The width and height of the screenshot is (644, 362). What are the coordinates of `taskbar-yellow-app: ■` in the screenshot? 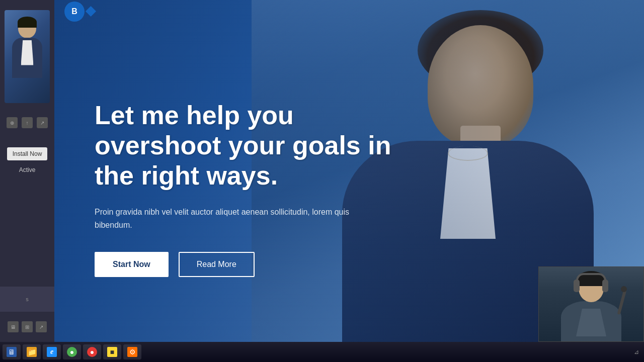 It's located at (112, 352).